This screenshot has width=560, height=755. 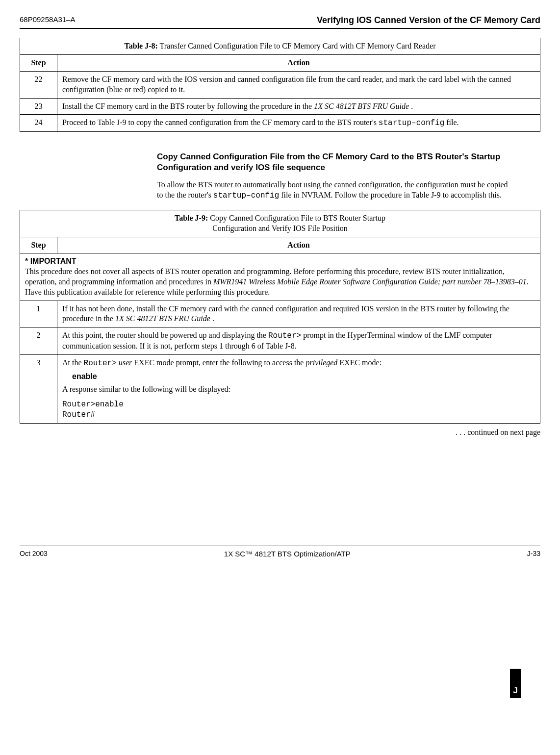 I want to click on table-j8-title-label: Table J-8:, so click(x=141, y=46).